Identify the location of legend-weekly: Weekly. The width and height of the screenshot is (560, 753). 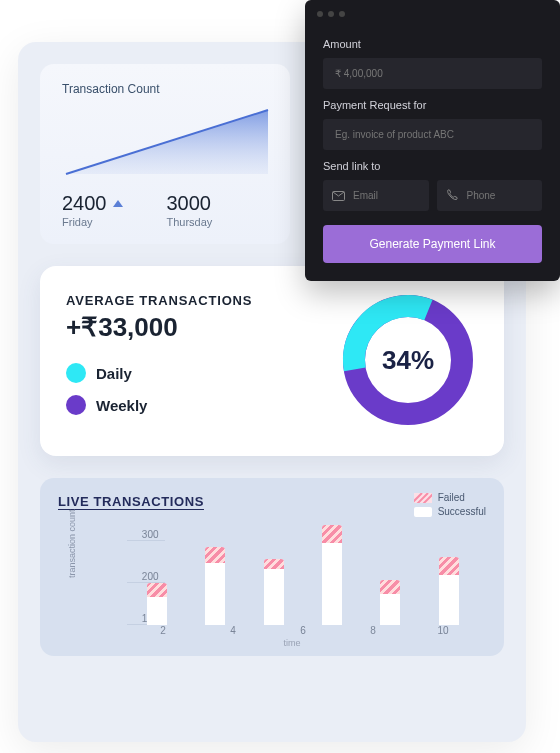
(159, 405).